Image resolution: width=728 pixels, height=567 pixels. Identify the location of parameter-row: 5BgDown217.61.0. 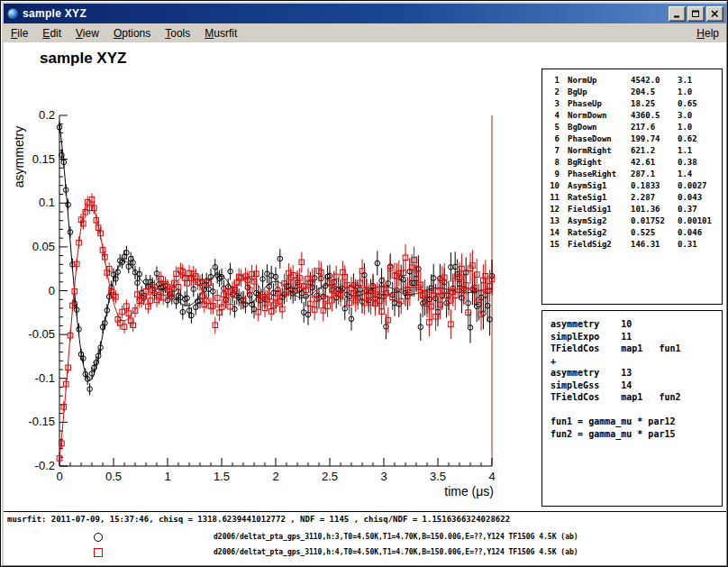
(635, 128).